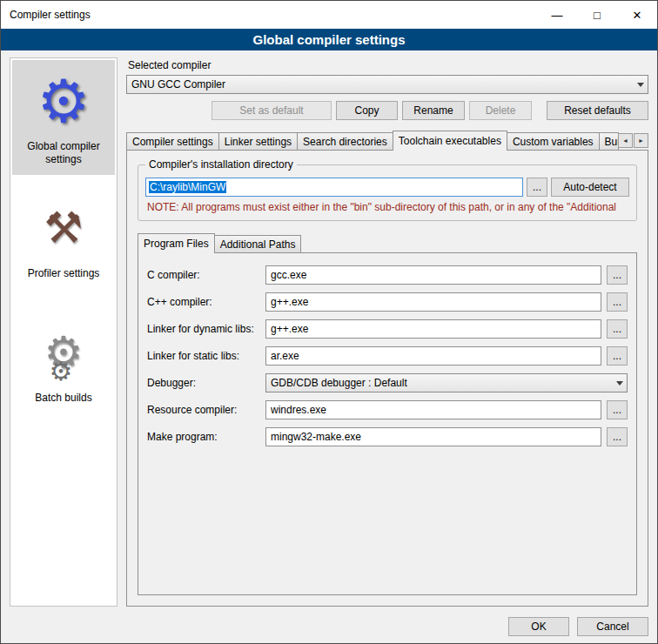 This screenshot has height=644, width=658. Describe the element at coordinates (433, 302) in the screenshot. I see `cpp-compiler-input: g++.exe` at that location.